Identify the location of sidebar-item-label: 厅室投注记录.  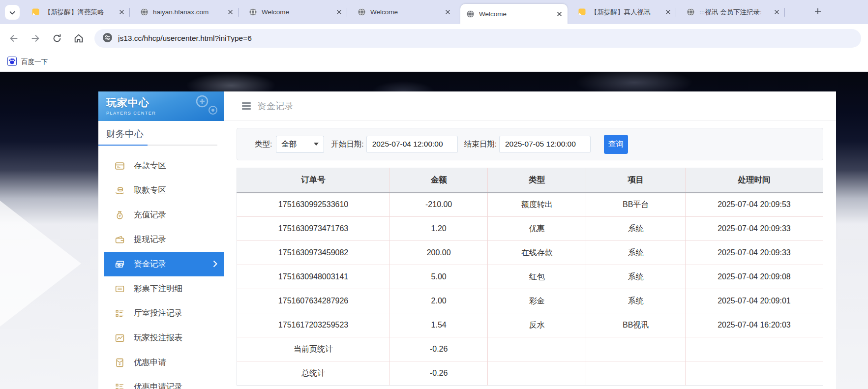
(158, 313).